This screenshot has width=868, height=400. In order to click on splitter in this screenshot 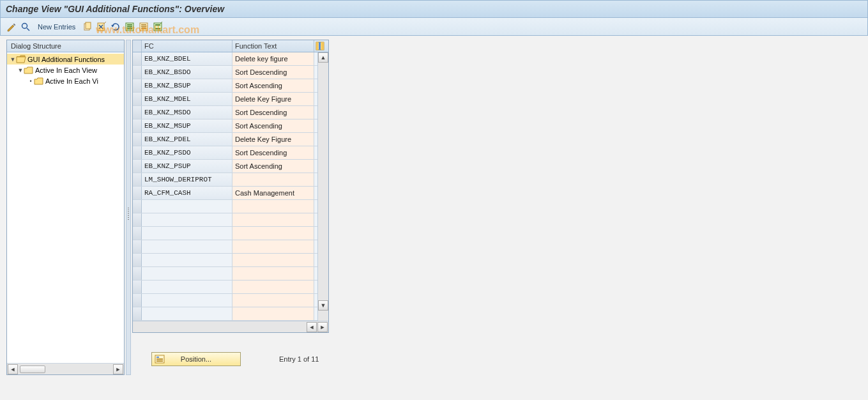, I will do `click(128, 207)`.